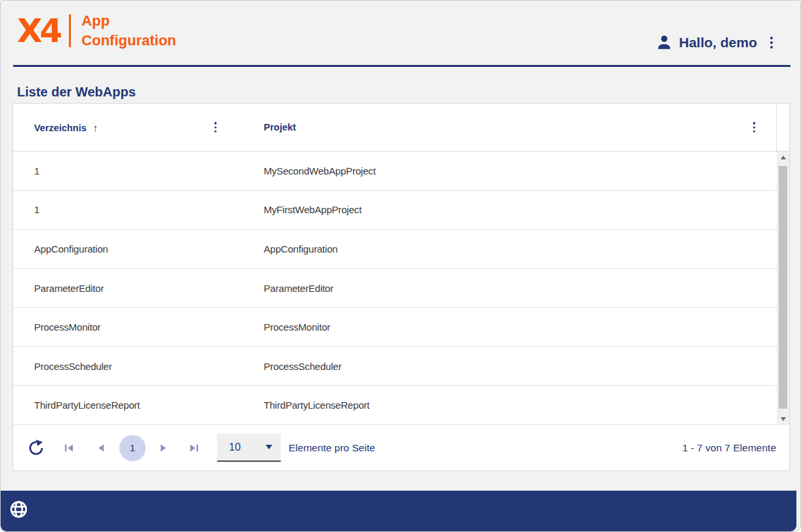 Image resolution: width=801 pixels, height=532 pixels. Describe the element at coordinates (60, 127) in the screenshot. I see `column-label: Verzeichnis` at that location.